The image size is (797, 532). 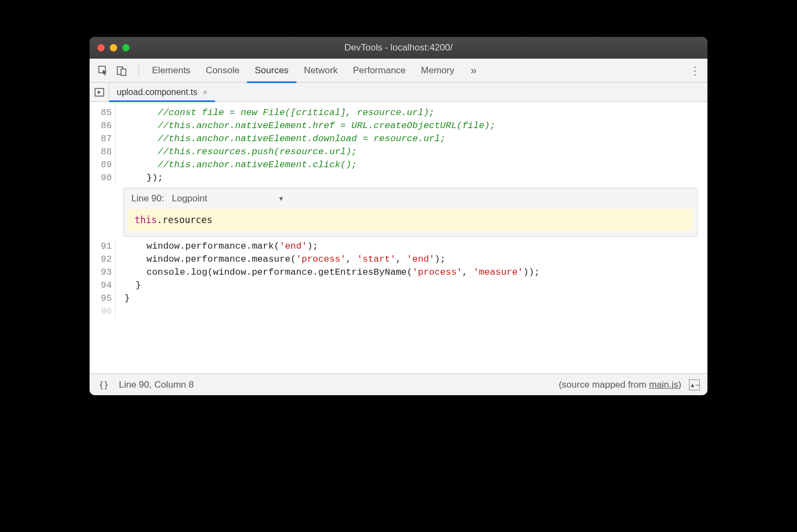 What do you see at coordinates (148, 199) in the screenshot?
I see `logpoint-line-label: Line 90:` at bounding box center [148, 199].